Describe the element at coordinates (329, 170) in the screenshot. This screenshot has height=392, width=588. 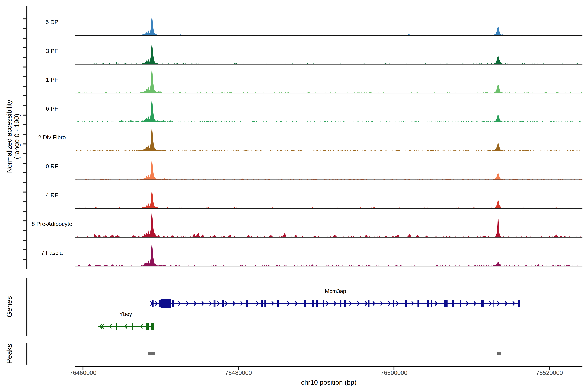
I see `coverage-track-0-rf` at that location.